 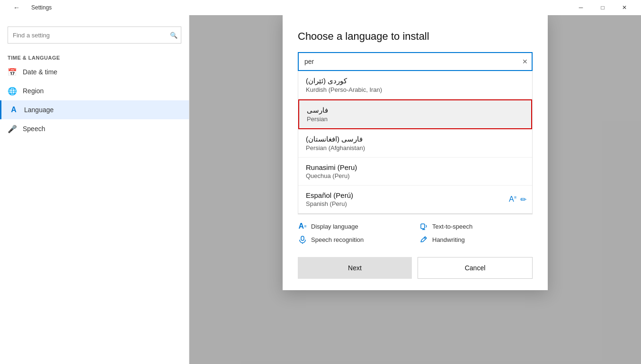 I want to click on minimize-button: ─, so click(x=581, y=8).